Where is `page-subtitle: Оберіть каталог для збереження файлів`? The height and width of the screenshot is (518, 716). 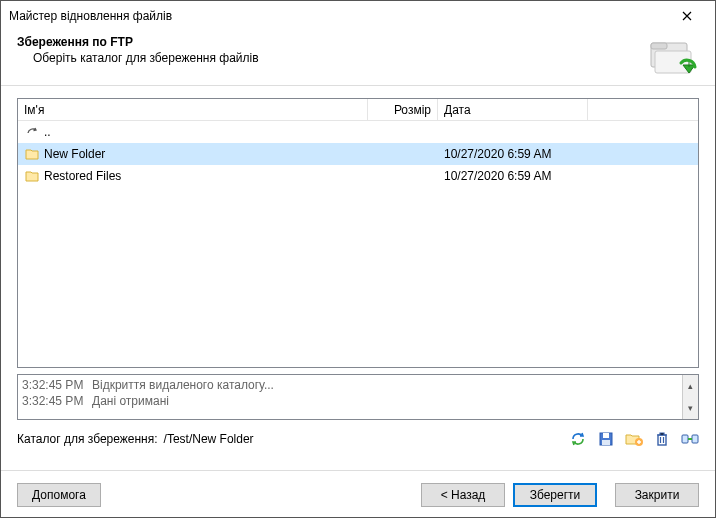 page-subtitle: Оберіть каталог для збереження файлів is located at coordinates (331, 58).